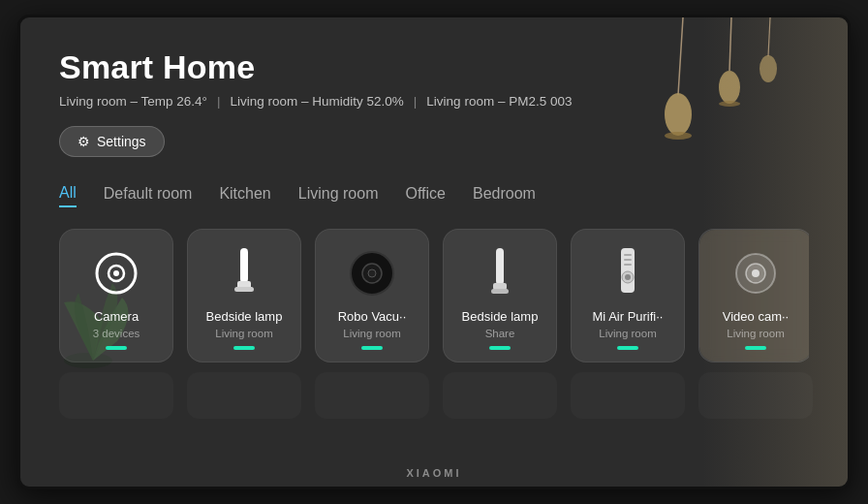 The width and height of the screenshot is (868, 504). What do you see at coordinates (628, 273) in the screenshot?
I see `airpurifier-icon-wrap` at bounding box center [628, 273].